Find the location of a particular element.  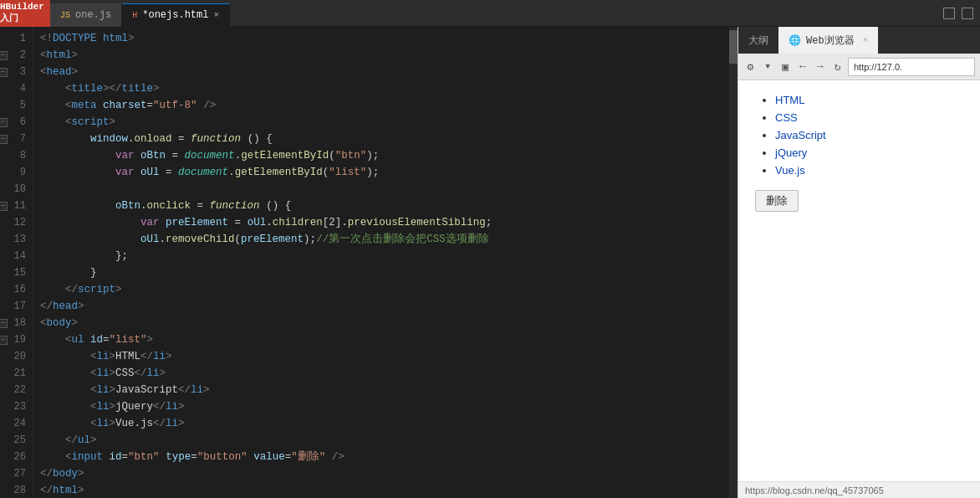

delete-button: 删除 is located at coordinates (777, 201).